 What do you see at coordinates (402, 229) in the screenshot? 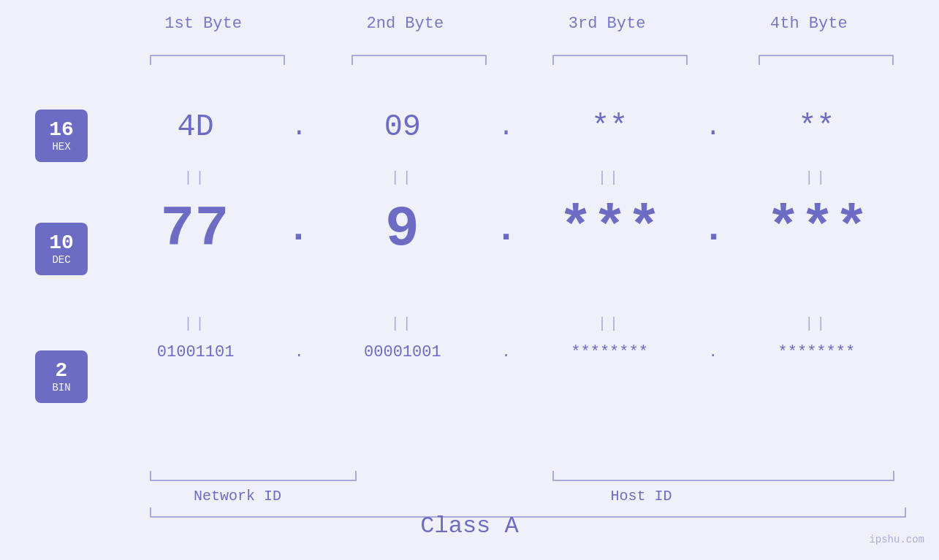
I see `dec-b2: 9` at bounding box center [402, 229].